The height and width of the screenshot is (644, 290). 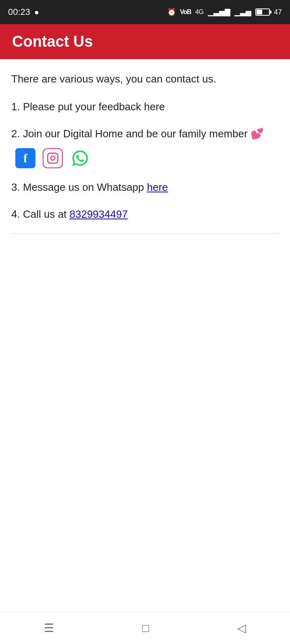 I want to click on contact-item-3: 3. Message us on Whatsapp here, so click(x=145, y=188).